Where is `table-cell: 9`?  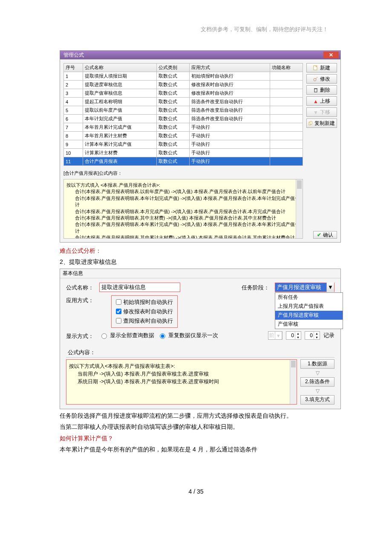 table-cell: 9 is located at coordinates (73, 145).